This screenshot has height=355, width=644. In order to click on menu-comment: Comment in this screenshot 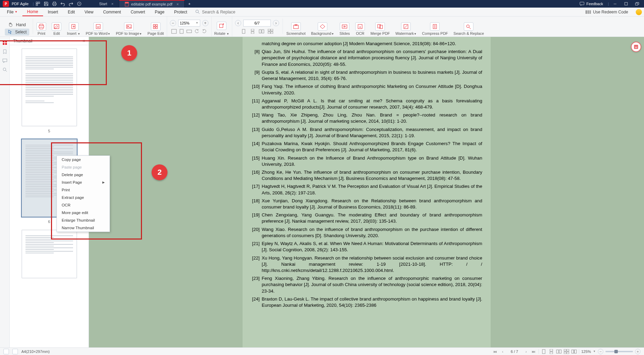, I will do `click(112, 12)`.